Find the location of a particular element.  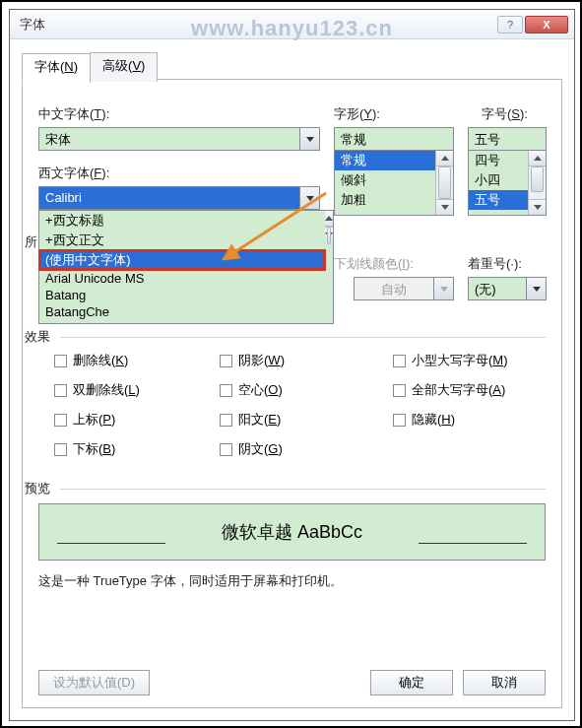

checkbox-label: 小型大写字母(M) is located at coordinates (460, 361).